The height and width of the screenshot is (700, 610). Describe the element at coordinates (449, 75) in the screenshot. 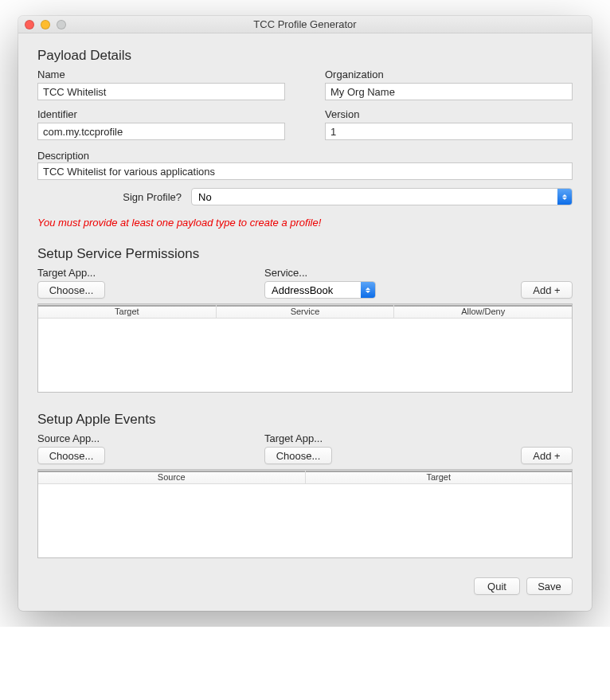

I see `organization-label: Organization` at that location.